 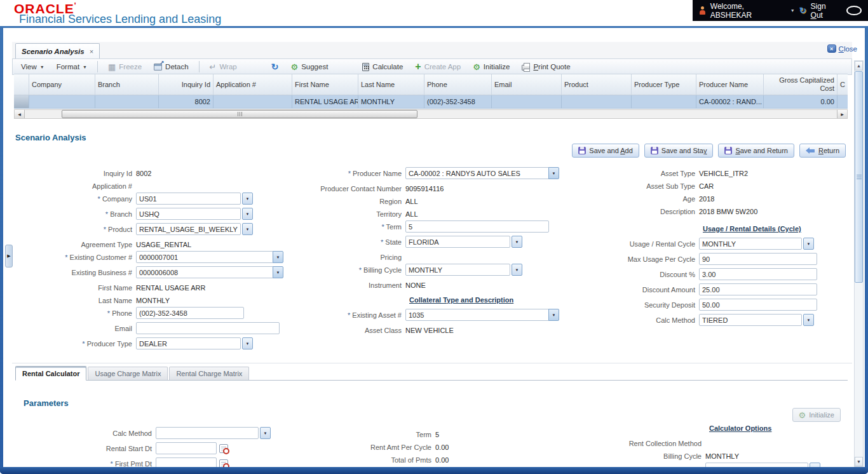 What do you see at coordinates (822, 151) in the screenshot?
I see `return-button: Return` at bounding box center [822, 151].